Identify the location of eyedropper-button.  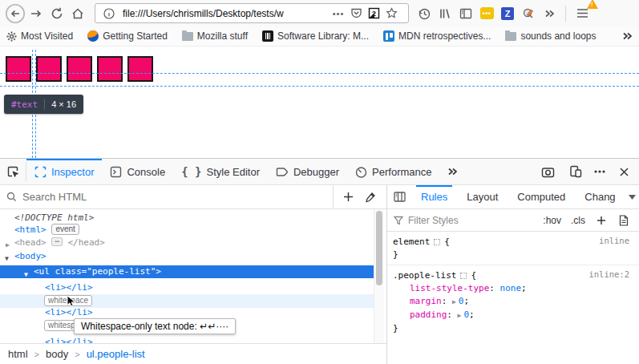
(370, 197).